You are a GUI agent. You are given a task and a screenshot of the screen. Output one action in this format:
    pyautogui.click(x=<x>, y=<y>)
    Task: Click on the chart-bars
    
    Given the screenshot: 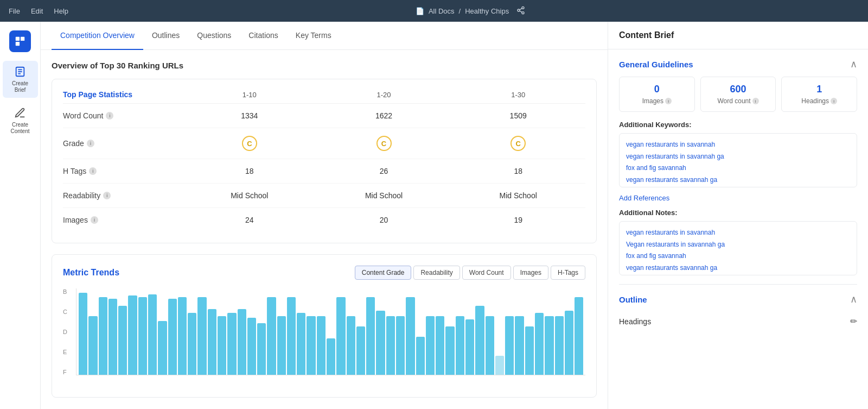 What is the action you would take?
    pyautogui.click(x=331, y=332)
    